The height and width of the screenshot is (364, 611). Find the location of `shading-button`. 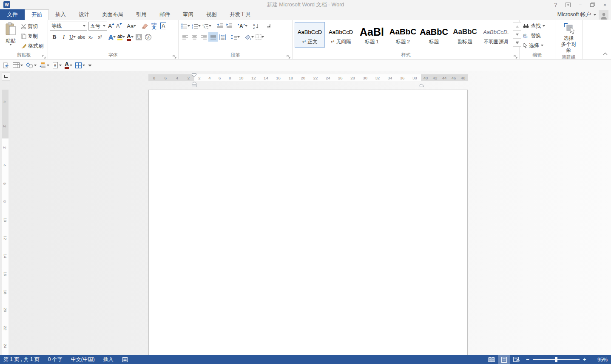

shading-button is located at coordinates (249, 37).